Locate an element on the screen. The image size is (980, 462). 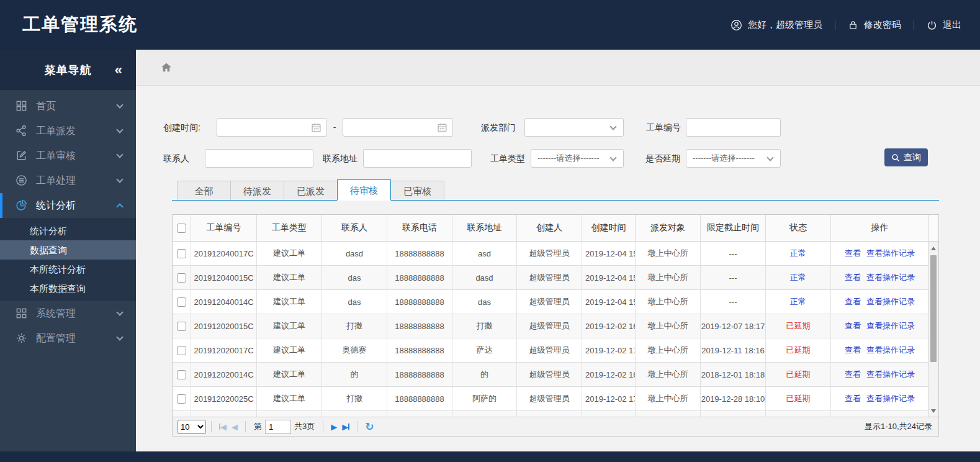
gear-icon is located at coordinates (22, 338).